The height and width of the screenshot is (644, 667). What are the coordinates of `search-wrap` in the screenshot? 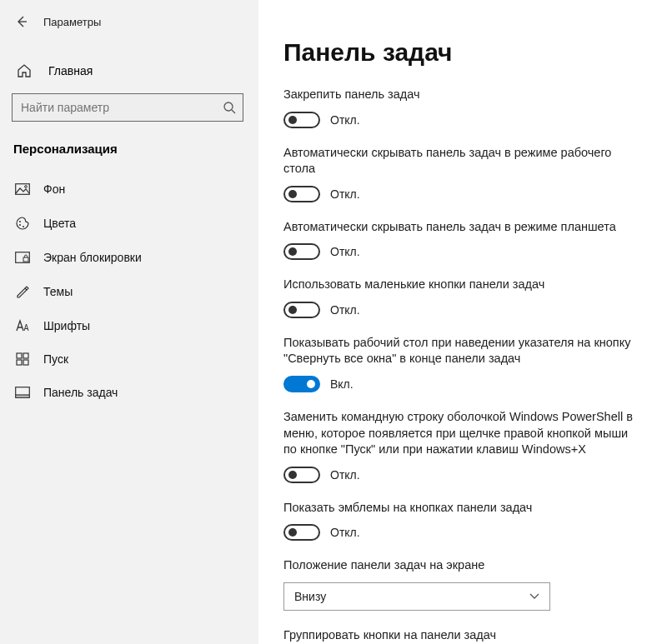 It's located at (129, 110).